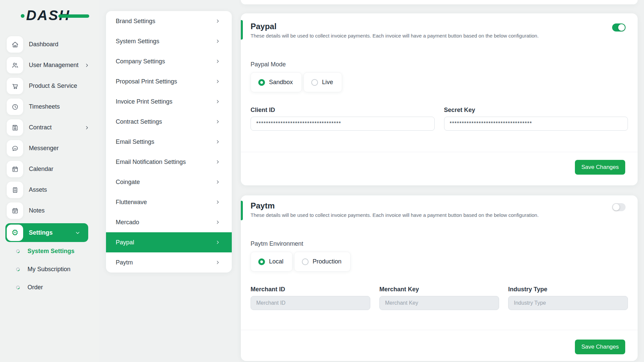 The image size is (644, 362). I want to click on sidebar-item-dashboard: Dashboard, so click(50, 44).